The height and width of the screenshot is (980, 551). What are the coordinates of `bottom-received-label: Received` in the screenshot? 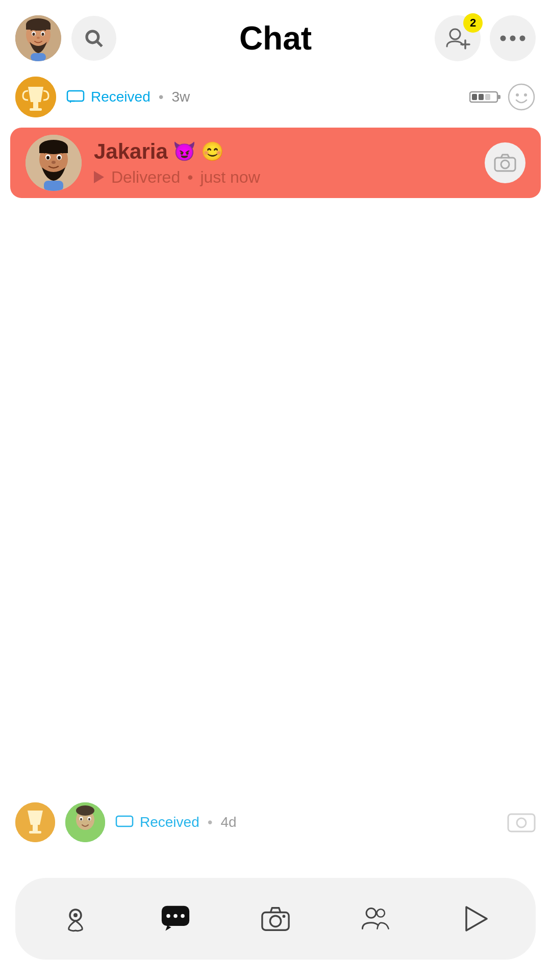 It's located at (169, 822).